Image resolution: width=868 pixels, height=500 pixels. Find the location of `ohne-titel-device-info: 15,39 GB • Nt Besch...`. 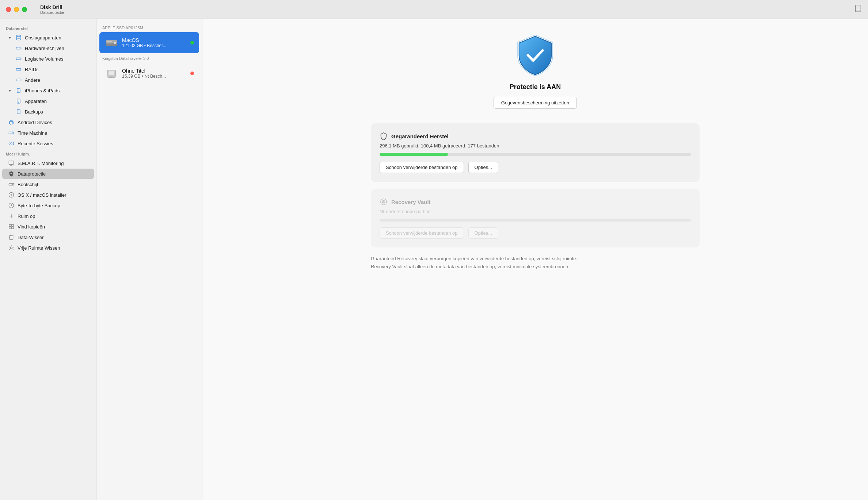

ohne-titel-device-info: 15,39 GB • Nt Besch... is located at coordinates (154, 76).